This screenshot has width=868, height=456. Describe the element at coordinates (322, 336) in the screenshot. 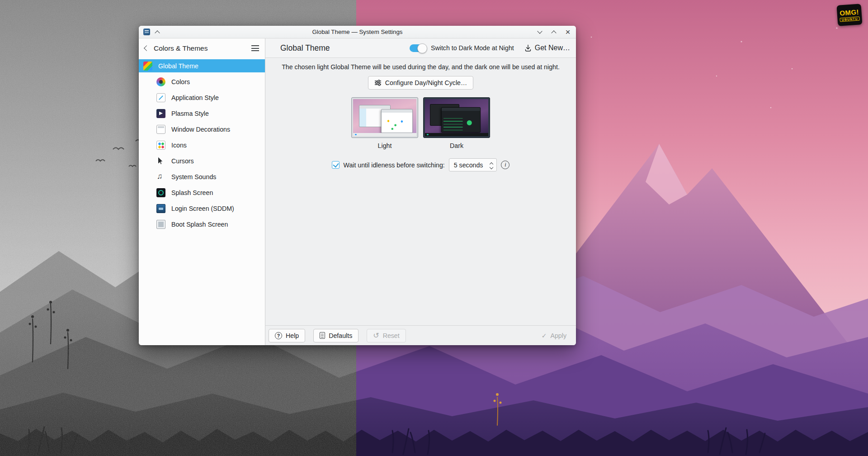

I see `defaults-icon` at that location.